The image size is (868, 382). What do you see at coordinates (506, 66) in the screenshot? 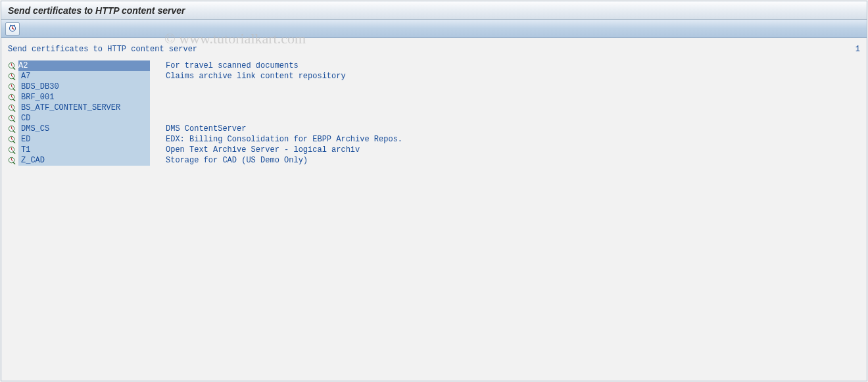
I see `repository-description: For travel scanned documents` at bounding box center [506, 66].